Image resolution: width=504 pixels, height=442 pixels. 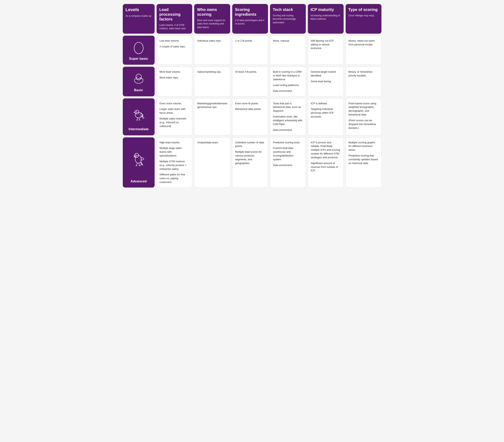 What do you see at coordinates (139, 113) in the screenshot?
I see `young-bird-icon` at bounding box center [139, 113].